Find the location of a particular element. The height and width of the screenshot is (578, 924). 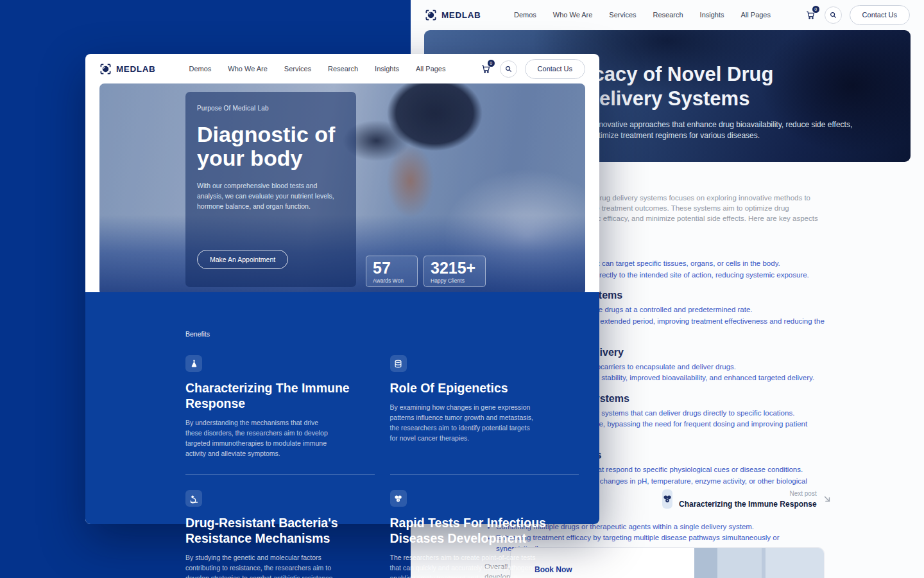

stat-label: Happy Clients is located at coordinates (454, 281).